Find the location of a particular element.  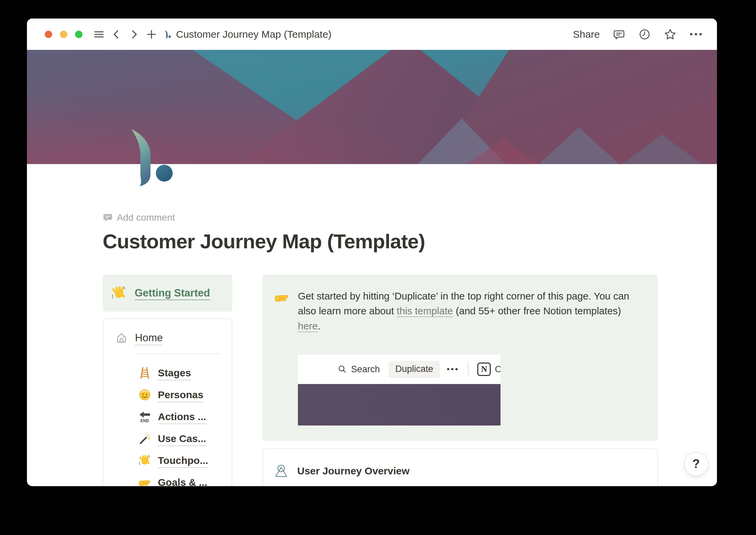

comments-button is located at coordinates (619, 34).